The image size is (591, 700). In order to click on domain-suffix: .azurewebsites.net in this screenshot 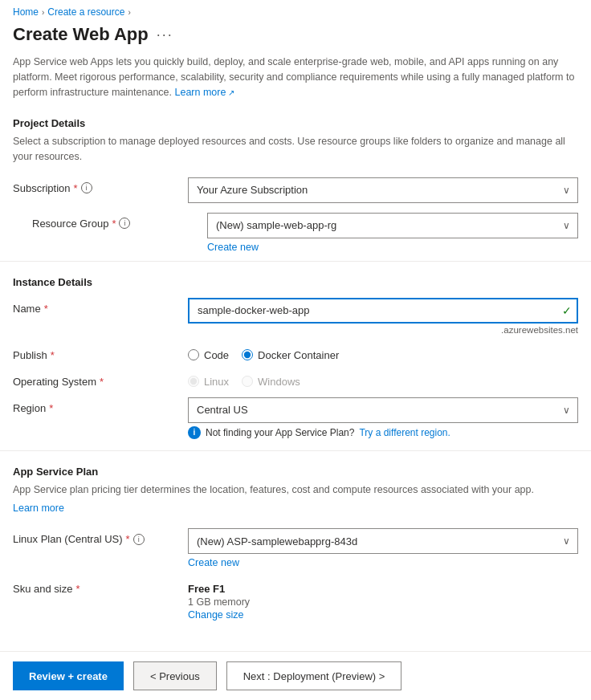, I will do `click(383, 330)`.